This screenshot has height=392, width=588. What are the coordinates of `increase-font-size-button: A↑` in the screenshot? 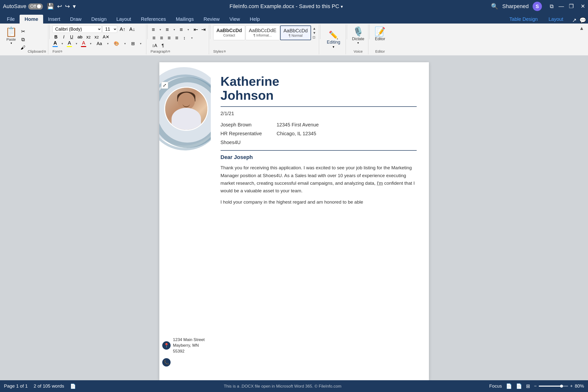 It's located at (123, 29).